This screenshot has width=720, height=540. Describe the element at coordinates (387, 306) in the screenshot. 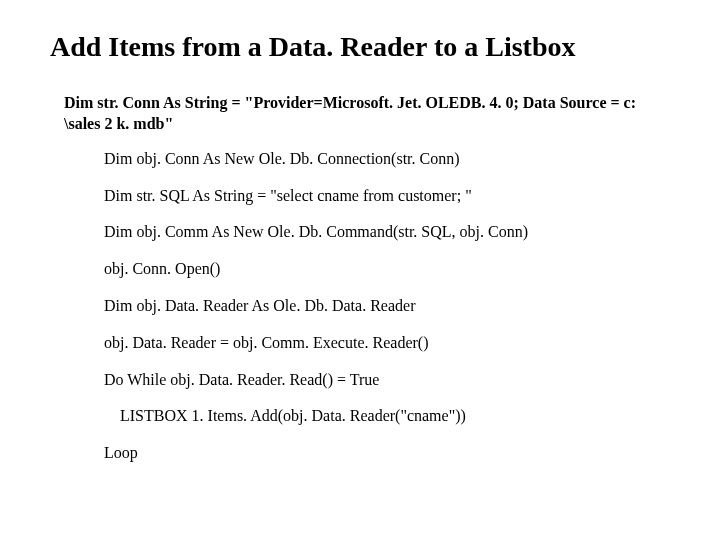

I see `code-line: Dim obj. Data. Reader As Ole. Db. Data. …` at that location.